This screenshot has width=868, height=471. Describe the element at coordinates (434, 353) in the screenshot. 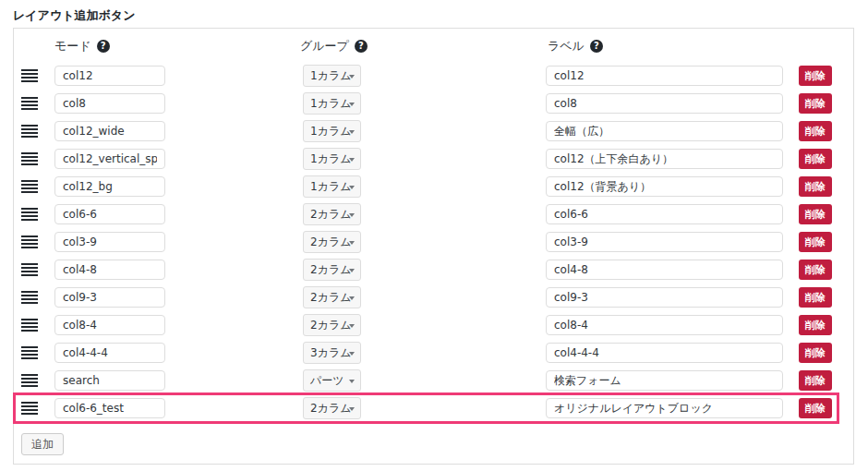

I see `layout-row: 3カラム 削除` at that location.